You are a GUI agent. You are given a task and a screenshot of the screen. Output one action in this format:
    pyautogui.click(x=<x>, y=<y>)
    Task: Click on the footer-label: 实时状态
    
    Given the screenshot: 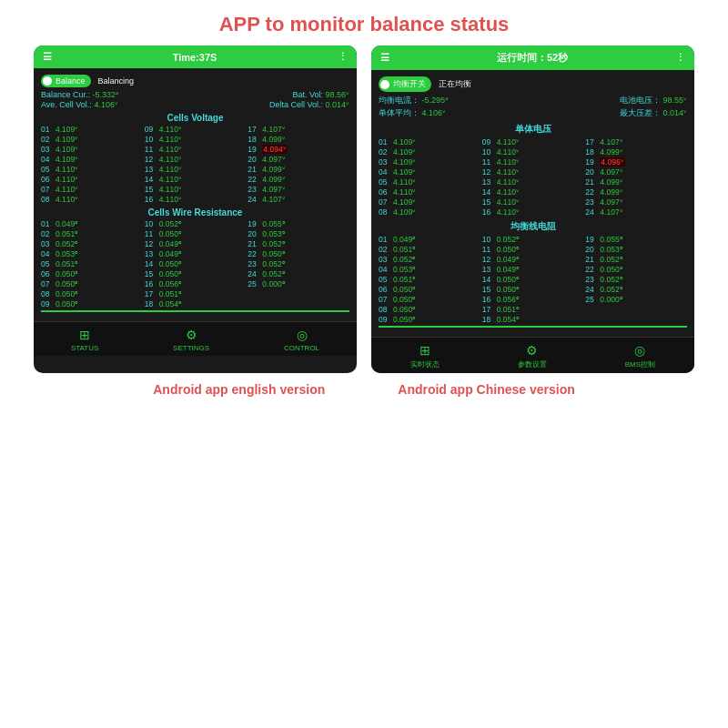 What is the action you would take?
    pyautogui.click(x=425, y=364)
    